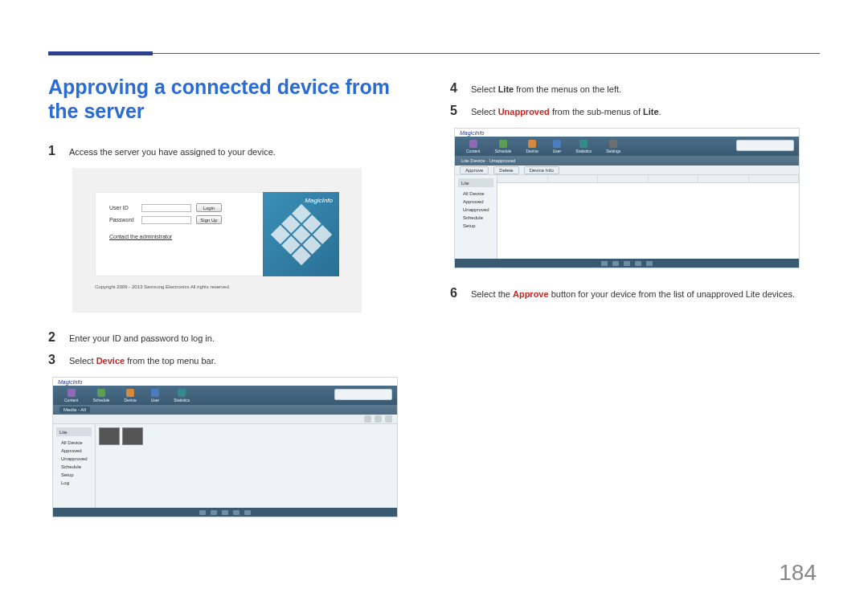 The height and width of the screenshot is (613, 868). What do you see at coordinates (627, 198) in the screenshot?
I see `figure-app-unapproved: MagicInfo Content Schedule Device User S…` at bounding box center [627, 198].